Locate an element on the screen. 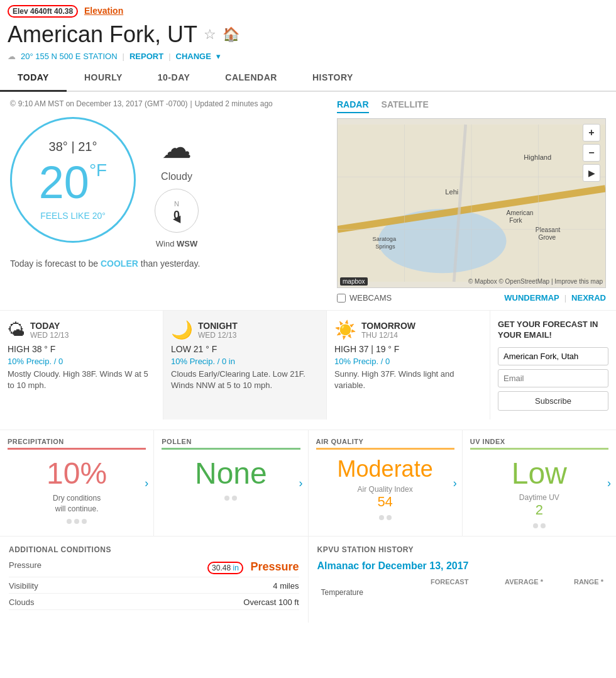 The image size is (616, 678). email-title: GET YOUR FORECAST IN YOUR EMAIL! is located at coordinates (553, 330).